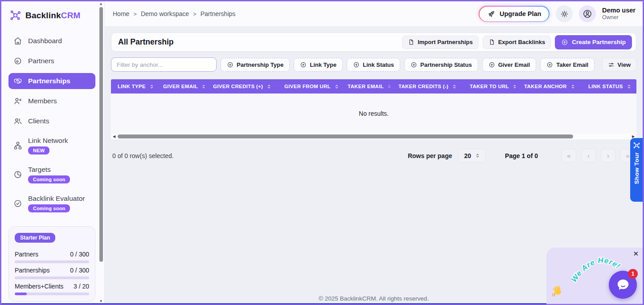  What do you see at coordinates (569, 156) in the screenshot?
I see `first-page-button: «` at bounding box center [569, 156].